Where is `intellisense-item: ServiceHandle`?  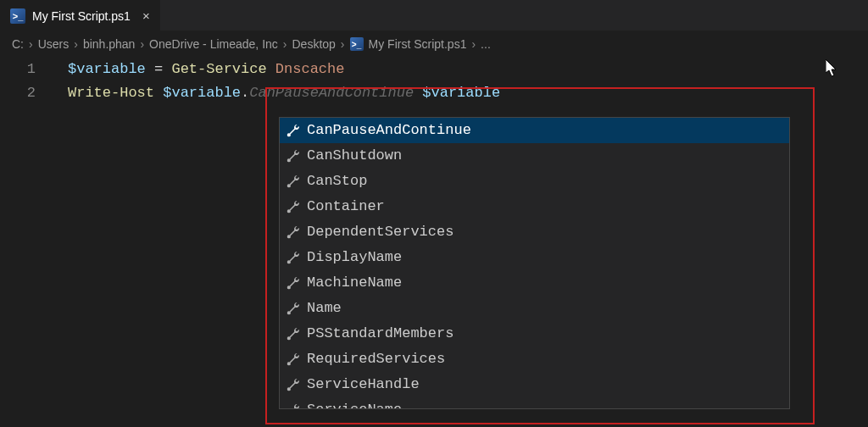 intellisense-item: ServiceHandle is located at coordinates (534, 385).